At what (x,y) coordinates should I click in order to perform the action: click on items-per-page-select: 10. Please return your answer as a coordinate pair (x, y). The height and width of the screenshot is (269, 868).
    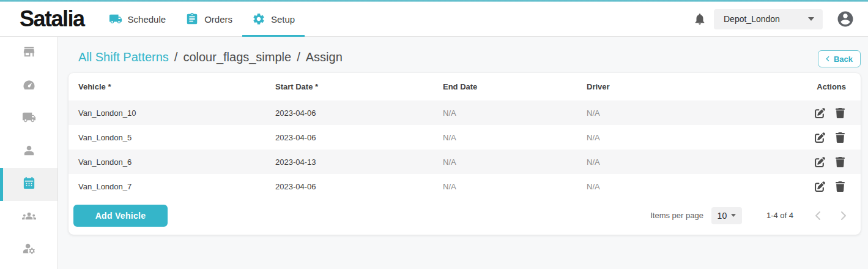
    Looking at the image, I should click on (727, 216).